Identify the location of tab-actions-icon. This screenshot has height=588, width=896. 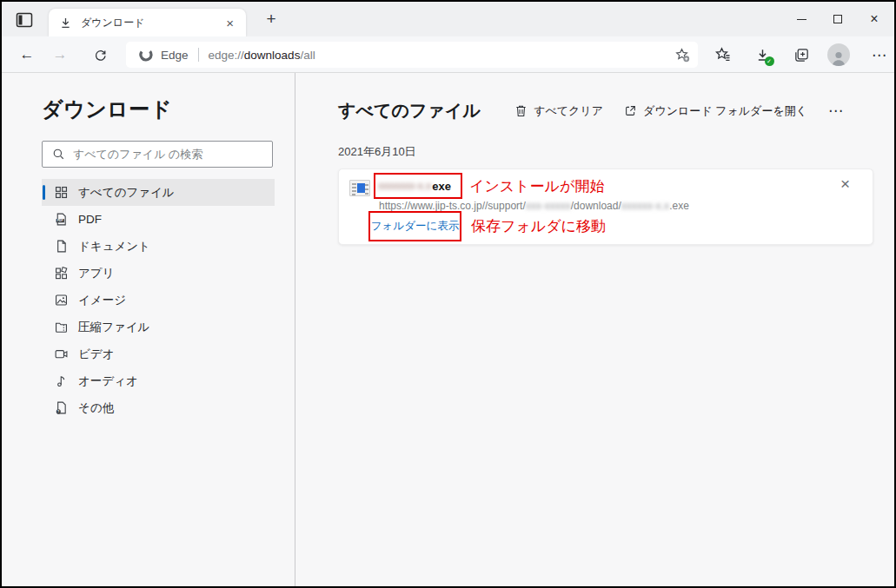
(24, 20).